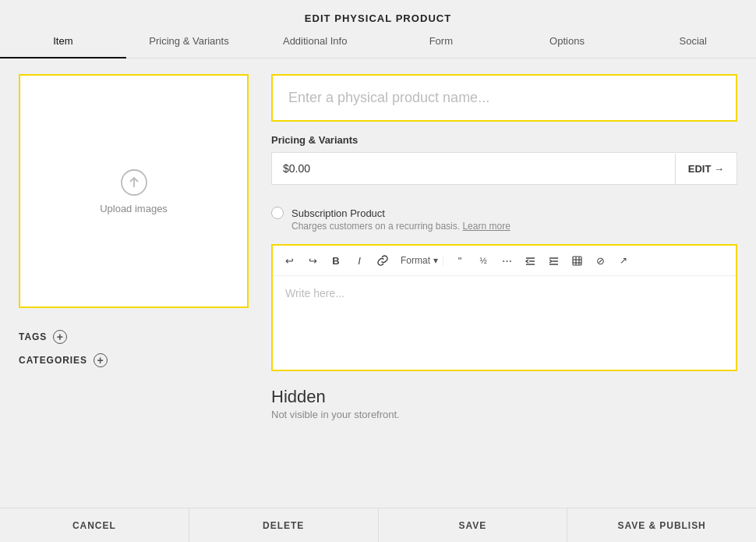  What do you see at coordinates (63, 41) in the screenshot?
I see `tab-item: Item` at bounding box center [63, 41].